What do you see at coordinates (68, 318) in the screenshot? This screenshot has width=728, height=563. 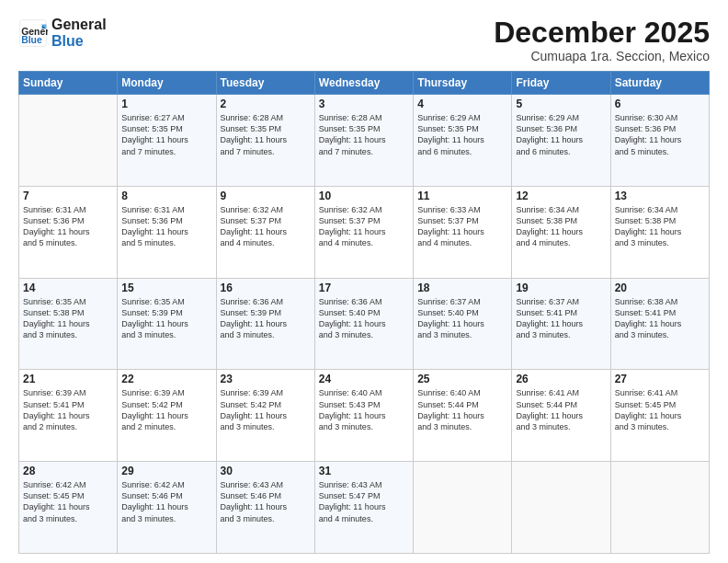 I see `cell-info: Sunrise: 6:35 AM Sunset: 5:38 PM Dayligh…` at bounding box center [68, 318].